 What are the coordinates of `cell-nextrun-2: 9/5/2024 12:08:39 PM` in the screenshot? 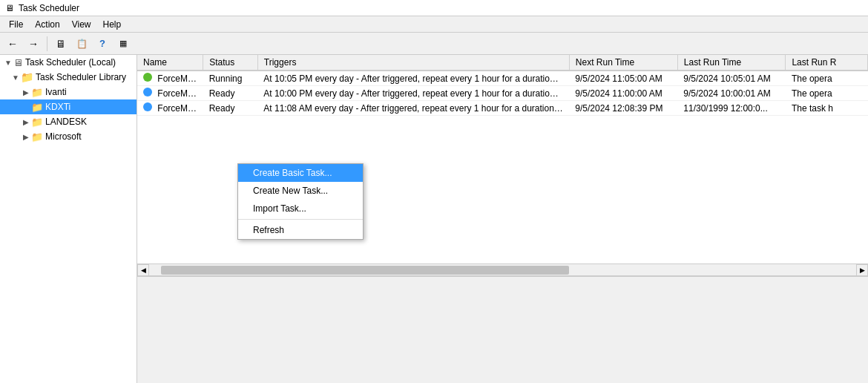 It's located at (623, 108).